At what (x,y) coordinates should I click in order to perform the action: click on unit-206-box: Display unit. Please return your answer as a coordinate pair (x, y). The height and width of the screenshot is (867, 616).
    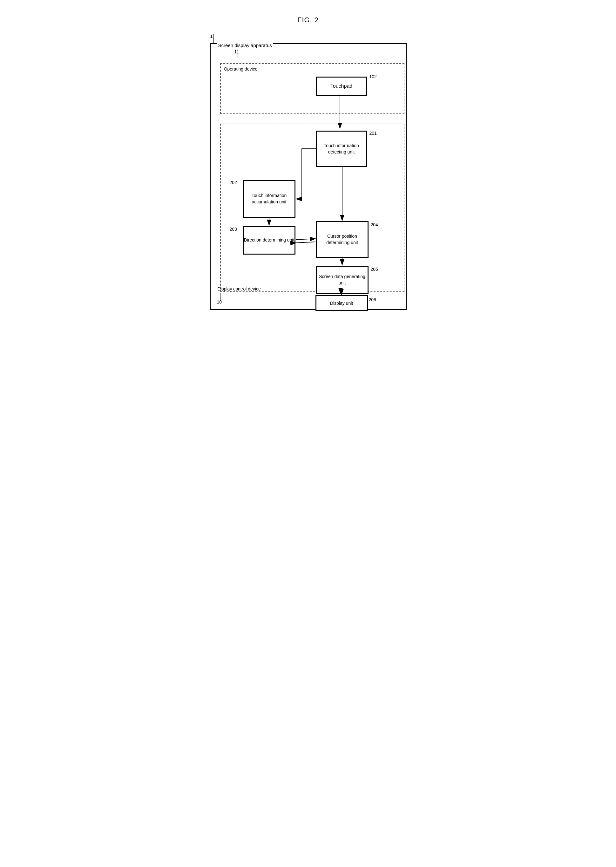
    Looking at the image, I should click on (342, 303).